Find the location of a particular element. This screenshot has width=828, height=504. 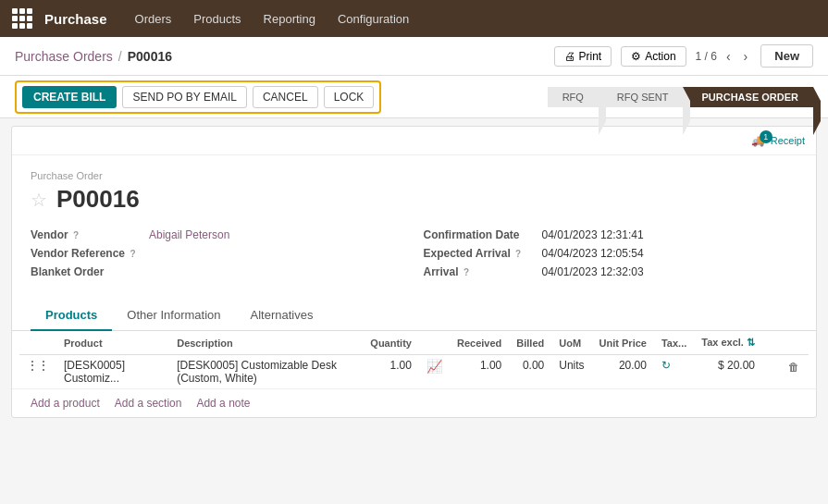

confirmation-date-value: 04/01/2023 12:31:41 is located at coordinates (593, 235).